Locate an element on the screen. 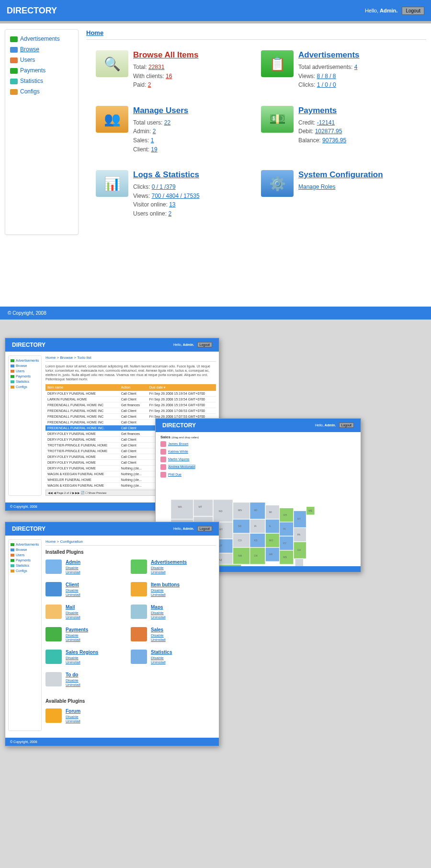 This screenshot has width=431, height=868. sidebar-item-advertisements: Advertisements is located at coordinates (42, 39).